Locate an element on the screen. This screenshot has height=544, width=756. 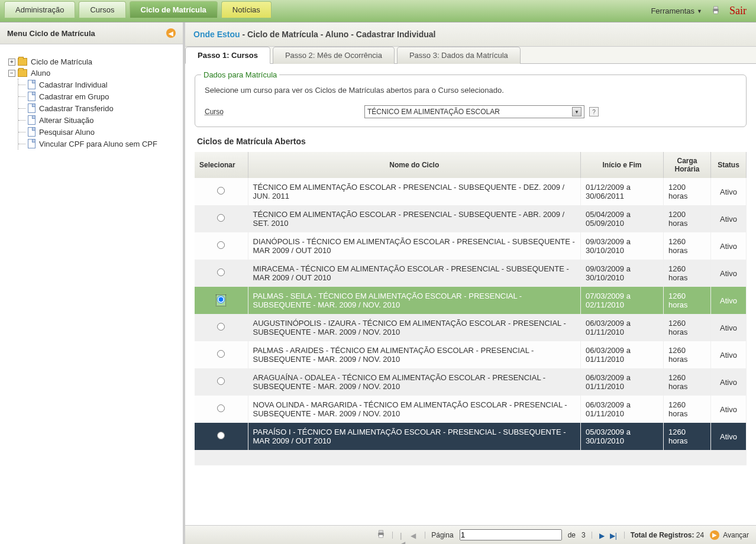
pager: |◀ ◀ is located at coordinates (409, 535).